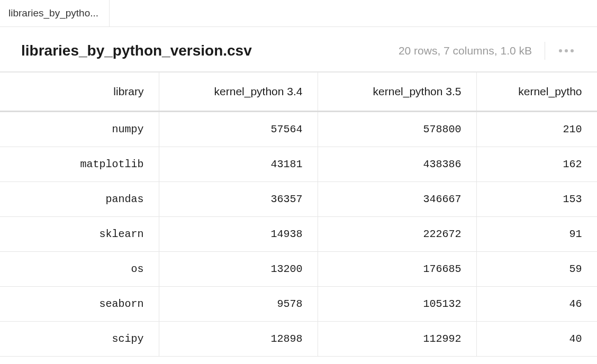 The height and width of the screenshot is (364, 597). Describe the element at coordinates (298, 339) in the screenshot. I see `table-row: scipy 12898 112992 40` at that location.